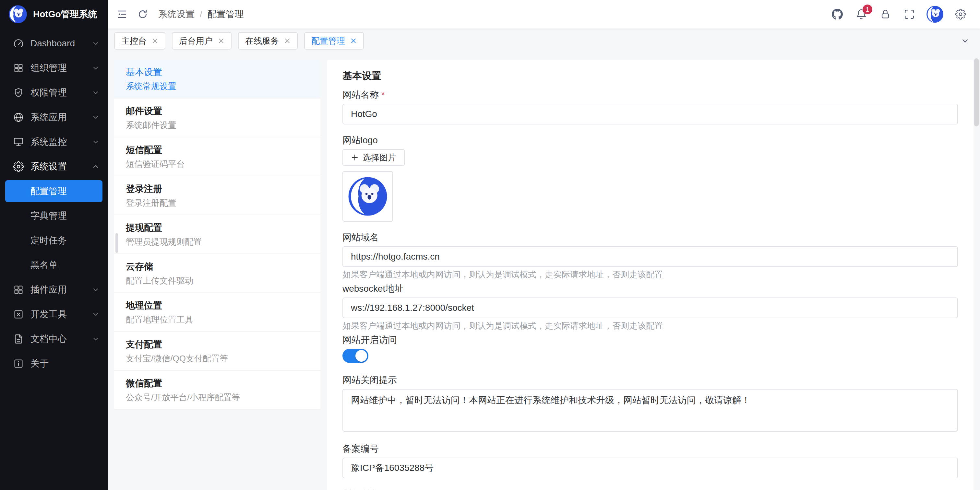  What do you see at coordinates (217, 118) in the screenshot?
I see `settings-nav-item-email: 邮件设置 系统邮件设置` at bounding box center [217, 118].